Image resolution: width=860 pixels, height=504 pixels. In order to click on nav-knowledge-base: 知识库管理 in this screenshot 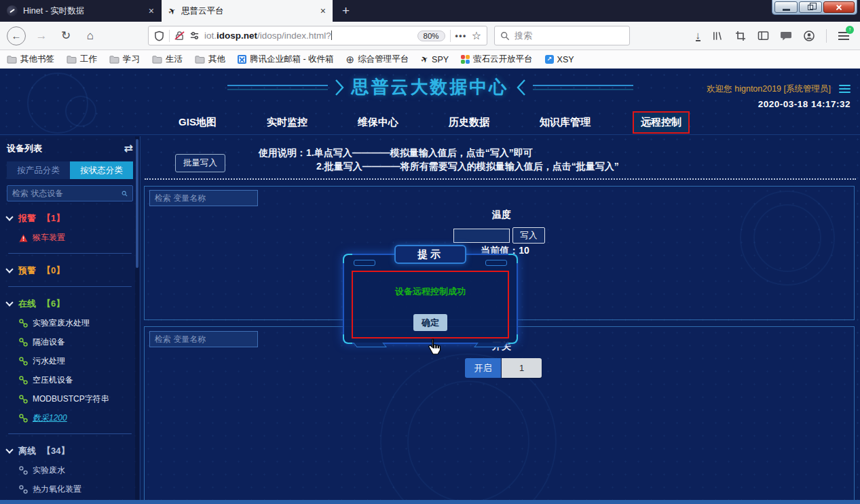, I will do `click(565, 122)`.